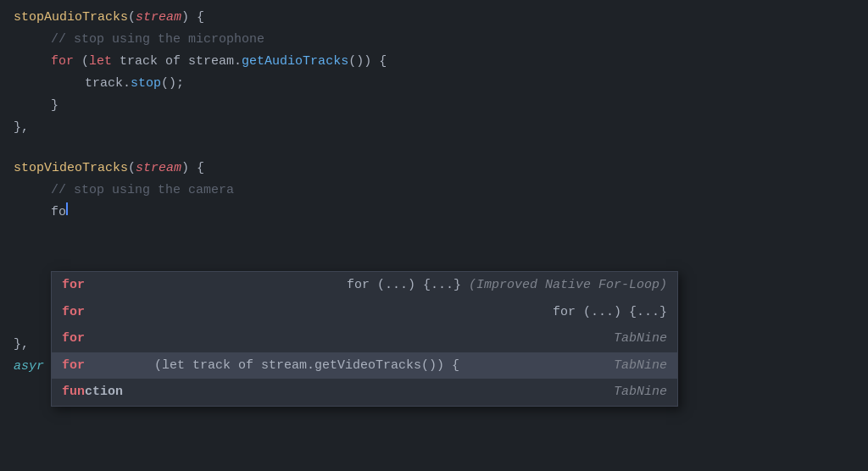 The width and height of the screenshot is (868, 471). I want to click on code-line-1: stopAudioTracks(stream) {, so click(434, 18).